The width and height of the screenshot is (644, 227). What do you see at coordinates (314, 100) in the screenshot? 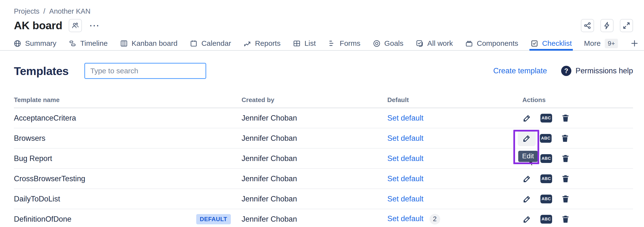
I see `col-header-created-by: Created by` at bounding box center [314, 100].